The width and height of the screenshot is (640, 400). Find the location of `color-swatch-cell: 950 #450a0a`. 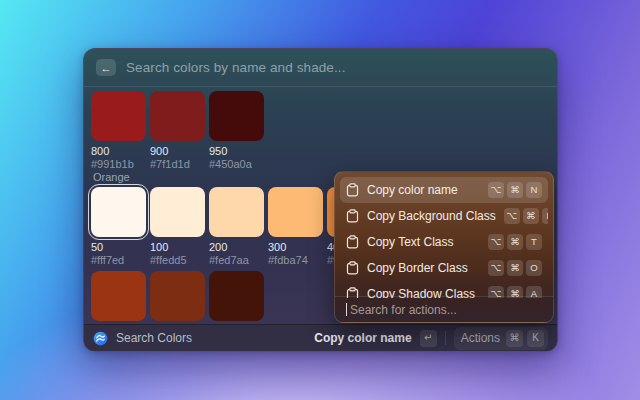

color-swatch-cell: 950 #450a0a is located at coordinates (236, 130).